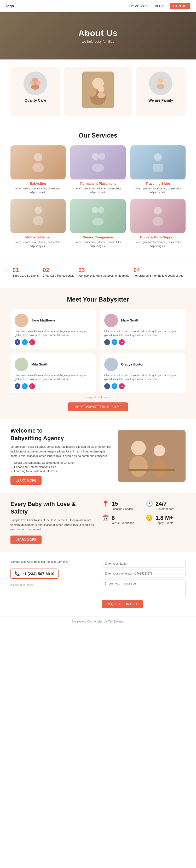 Image resolution: width=196 pixels, height=868 pixels. Describe the element at coordinates (144, 563) in the screenshot. I see `contact-name-input` at that location.